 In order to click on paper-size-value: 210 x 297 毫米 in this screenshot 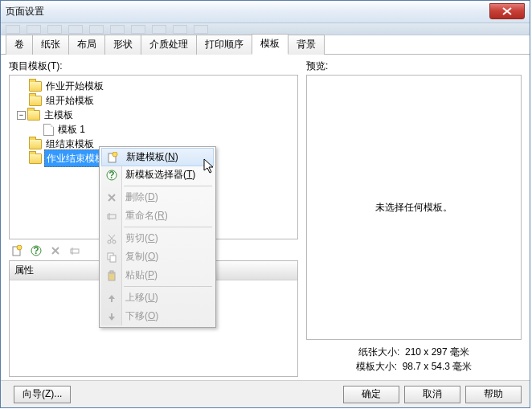, I will do `click(437, 352)`.